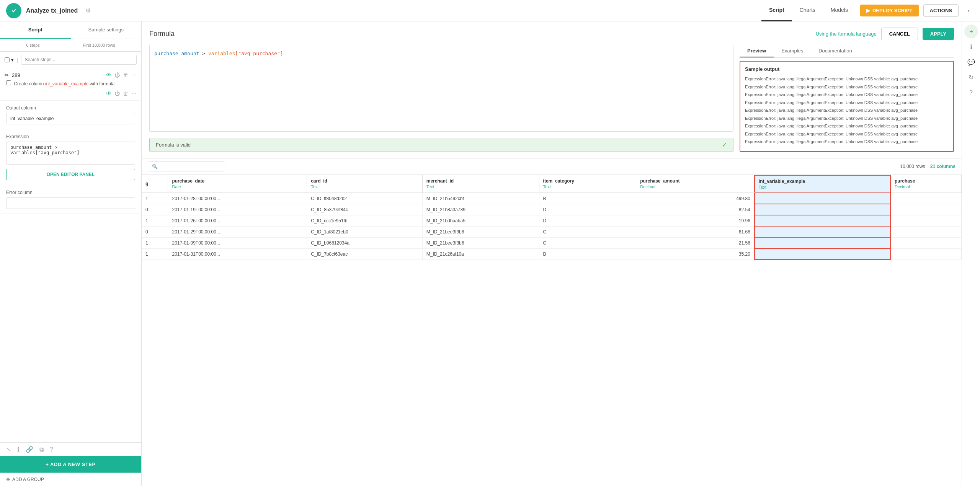  What do you see at coordinates (481, 184) in the screenshot?
I see `col-header-merchant-id: merchant_idText` at bounding box center [481, 184].